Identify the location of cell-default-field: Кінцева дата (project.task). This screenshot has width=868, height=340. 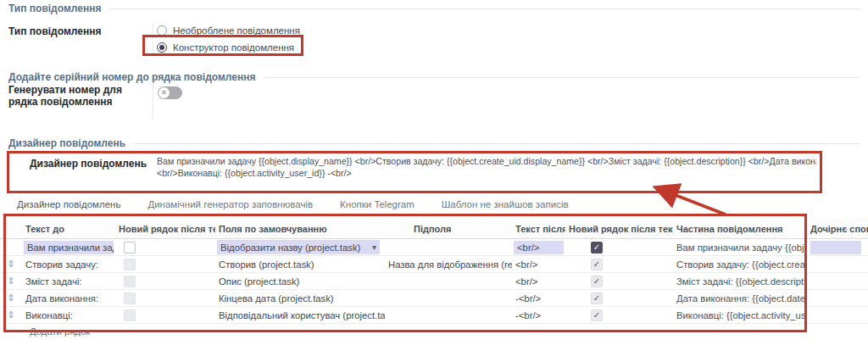
(300, 298).